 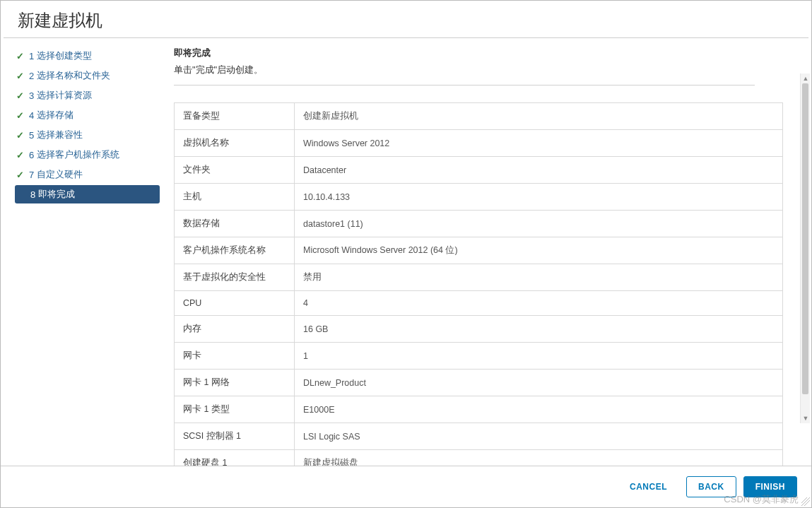 I want to click on table-row: 主机10.10.4.133, so click(x=479, y=197).